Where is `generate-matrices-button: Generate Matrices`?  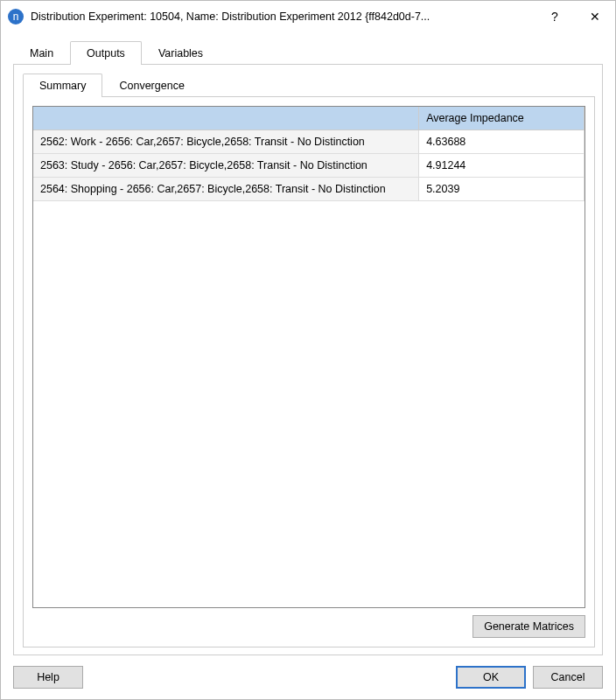
generate-matrices-button: Generate Matrices is located at coordinates (528, 626).